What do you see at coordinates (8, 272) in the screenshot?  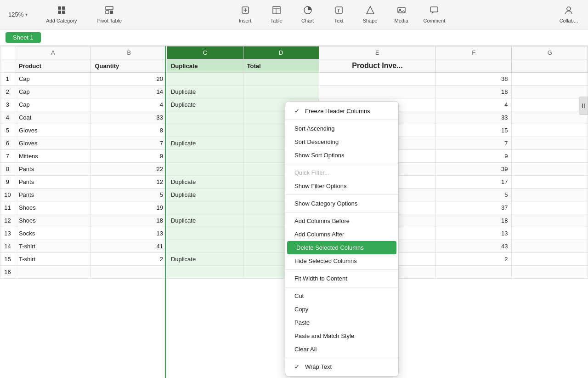 I see `row-num-16: 16` at bounding box center [8, 272].